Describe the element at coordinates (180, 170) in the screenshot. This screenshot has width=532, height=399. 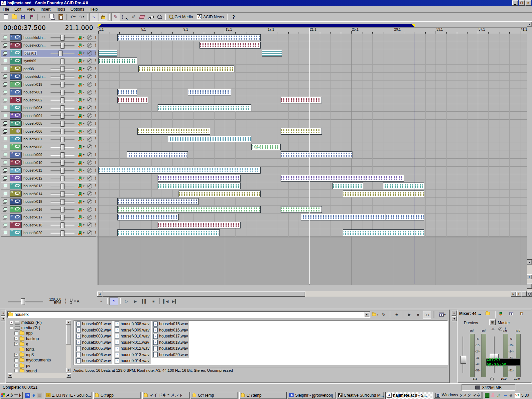
I see `event-clip-housefx011` at that location.